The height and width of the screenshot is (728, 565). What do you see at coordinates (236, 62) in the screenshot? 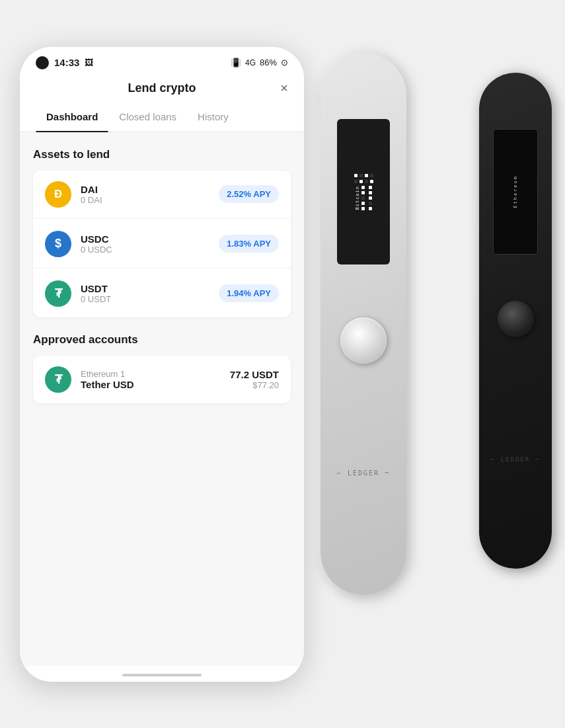
I see `vibration-icon: 📳` at bounding box center [236, 62].